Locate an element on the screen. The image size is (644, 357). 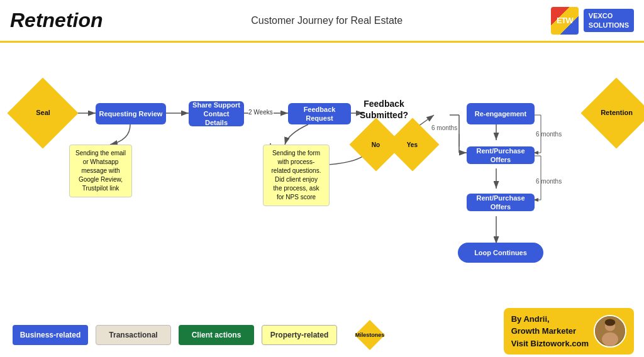
loop-continues-node: Loop Continues is located at coordinates (501, 253).